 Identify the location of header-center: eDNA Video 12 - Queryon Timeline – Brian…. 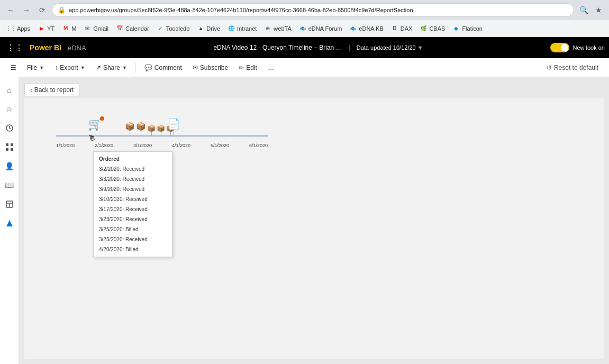
(319, 48).